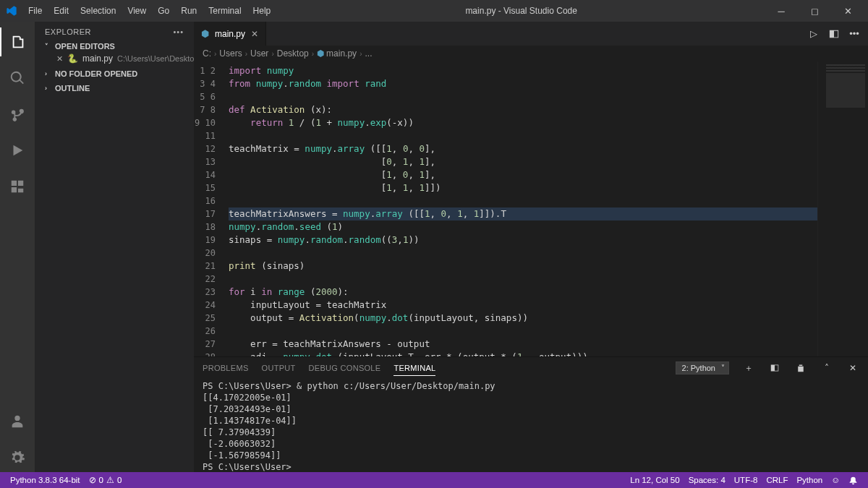 The image size is (868, 488). What do you see at coordinates (814, 34) in the screenshot?
I see `run-file-icon: ▷` at bounding box center [814, 34].